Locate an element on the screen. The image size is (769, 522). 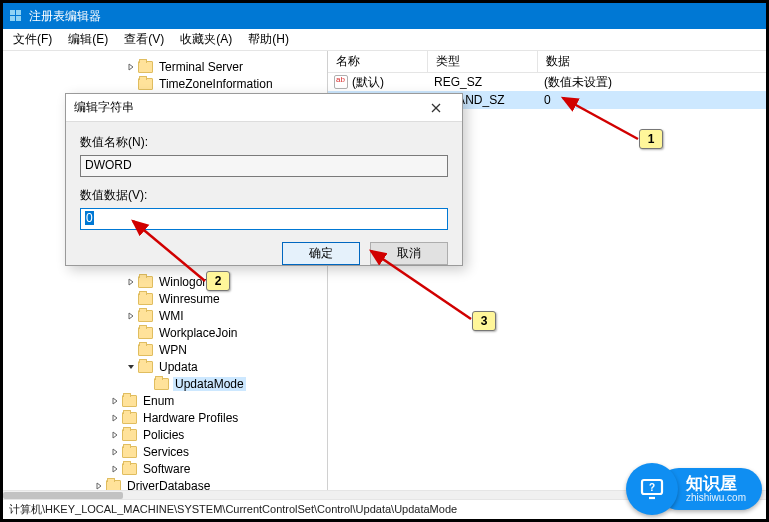
tree-label: Updata is located at coordinates (178, 367).